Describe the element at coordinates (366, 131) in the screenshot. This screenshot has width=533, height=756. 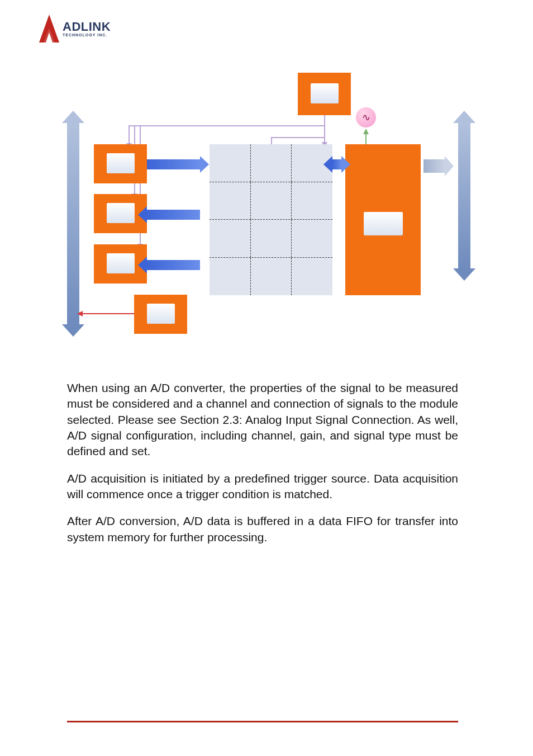
I see `arrow-up-icon` at that location.